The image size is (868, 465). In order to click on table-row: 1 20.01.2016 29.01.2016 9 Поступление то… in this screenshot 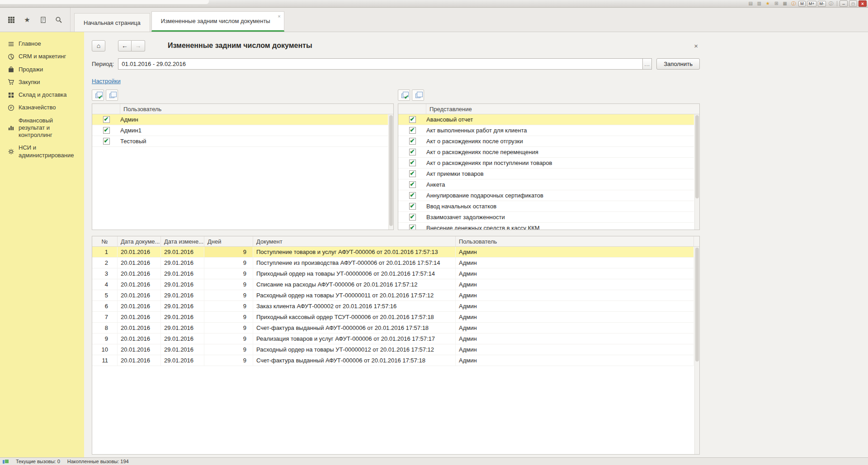, I will do `click(393, 252)`.